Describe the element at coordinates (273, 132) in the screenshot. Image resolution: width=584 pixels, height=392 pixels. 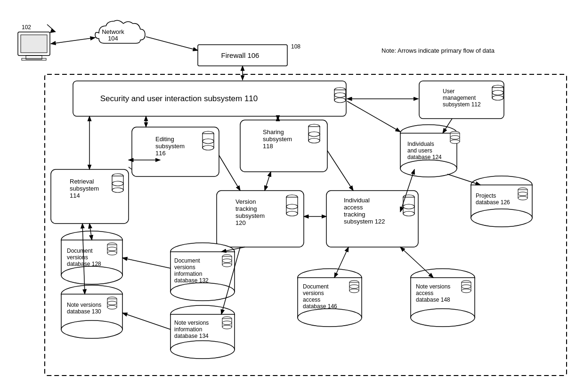
I see `sharing-label-1: Sharing` at that location.